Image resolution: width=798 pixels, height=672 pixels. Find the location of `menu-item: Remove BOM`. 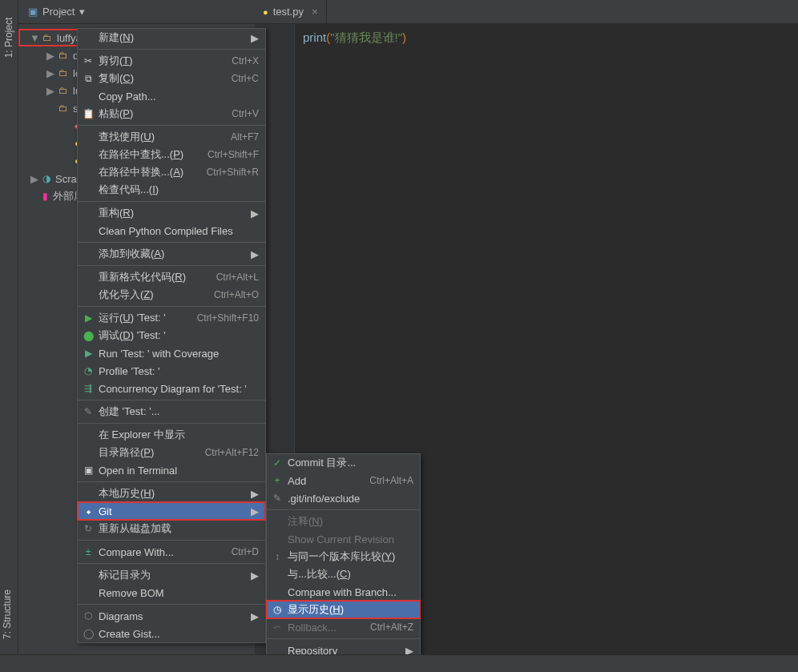

menu-item: Remove BOM is located at coordinates (171, 593).